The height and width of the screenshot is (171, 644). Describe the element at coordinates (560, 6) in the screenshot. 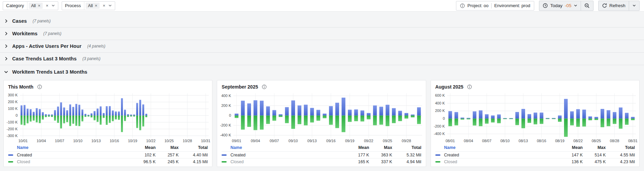

I see `time-range-picker-button: Today -05` at that location.